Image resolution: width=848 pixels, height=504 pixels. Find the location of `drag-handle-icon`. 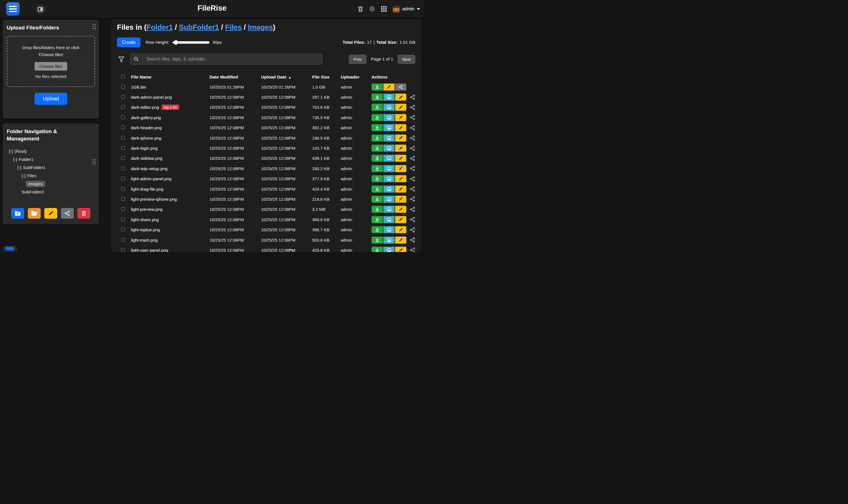

drag-handle-icon is located at coordinates (94, 162).